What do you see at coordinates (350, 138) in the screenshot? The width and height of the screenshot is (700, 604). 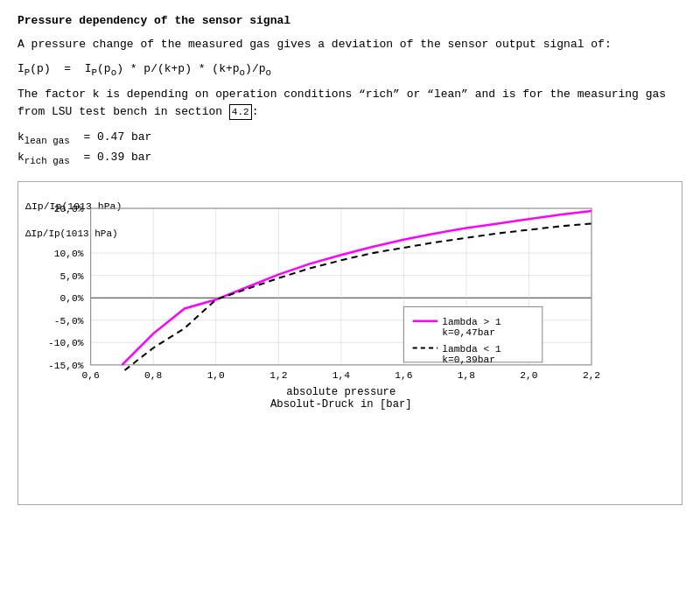 I see `k-lean-line: klean gas = 0.47 bar` at bounding box center [350, 138].